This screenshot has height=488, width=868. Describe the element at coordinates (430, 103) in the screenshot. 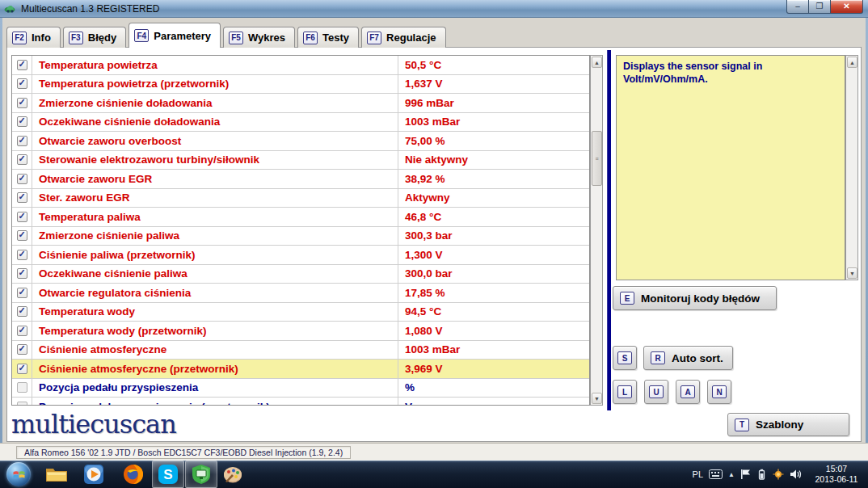

I see `param-value: 996 mBar` at that location.